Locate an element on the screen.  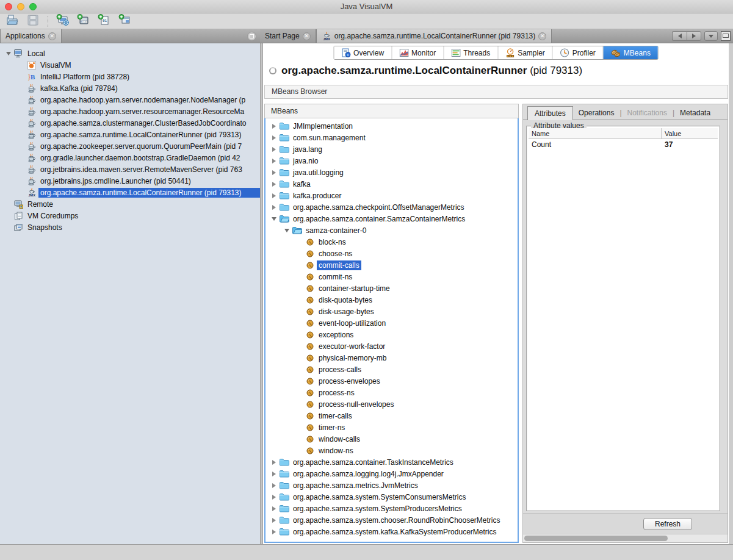
application-item-org-apache-samza-clustermanager-clusterb: org.apache.samza.clustermanager.ClusterB… is located at coordinates (130, 123).